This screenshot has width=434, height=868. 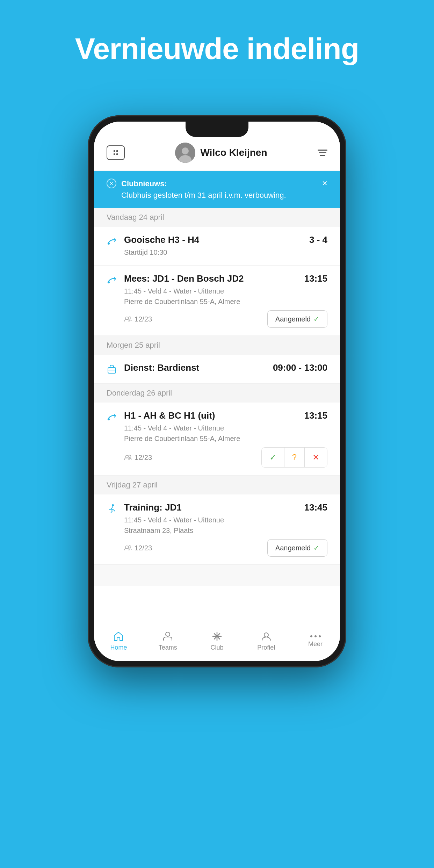 I want to click on event-time-4: 13:15, so click(x=316, y=416).